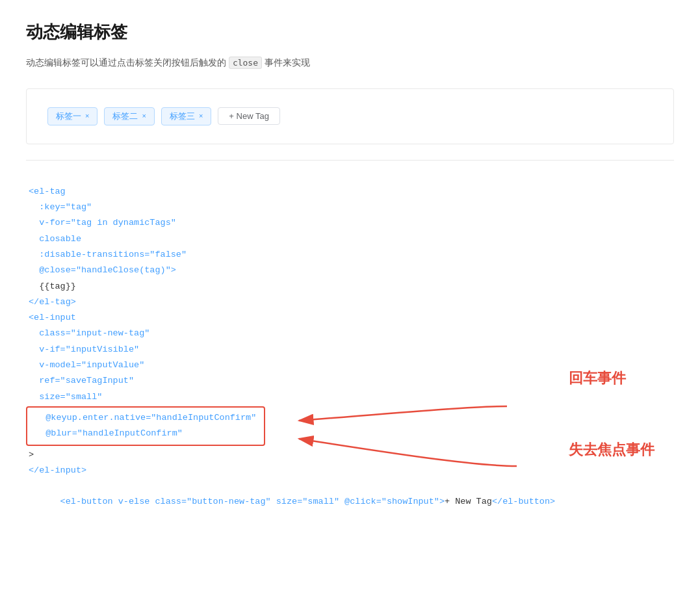 This screenshot has height=600, width=700. I want to click on divider, so click(350, 160).